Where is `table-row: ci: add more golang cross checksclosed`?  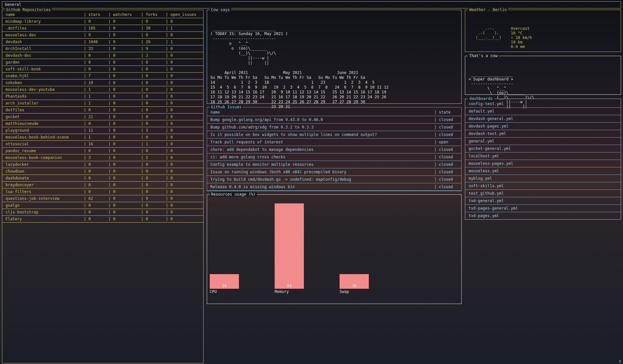 table-row: ci: add more golang cross checksclosed is located at coordinates (334, 157).